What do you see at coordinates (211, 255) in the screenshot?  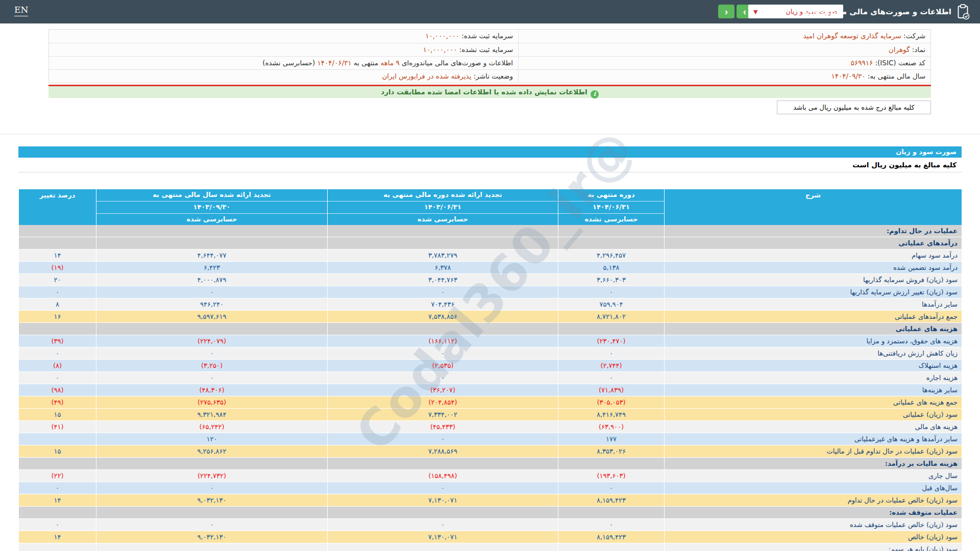 I see `value-restated-year: ۴,۶۴۴,۰۷۷` at bounding box center [211, 255].